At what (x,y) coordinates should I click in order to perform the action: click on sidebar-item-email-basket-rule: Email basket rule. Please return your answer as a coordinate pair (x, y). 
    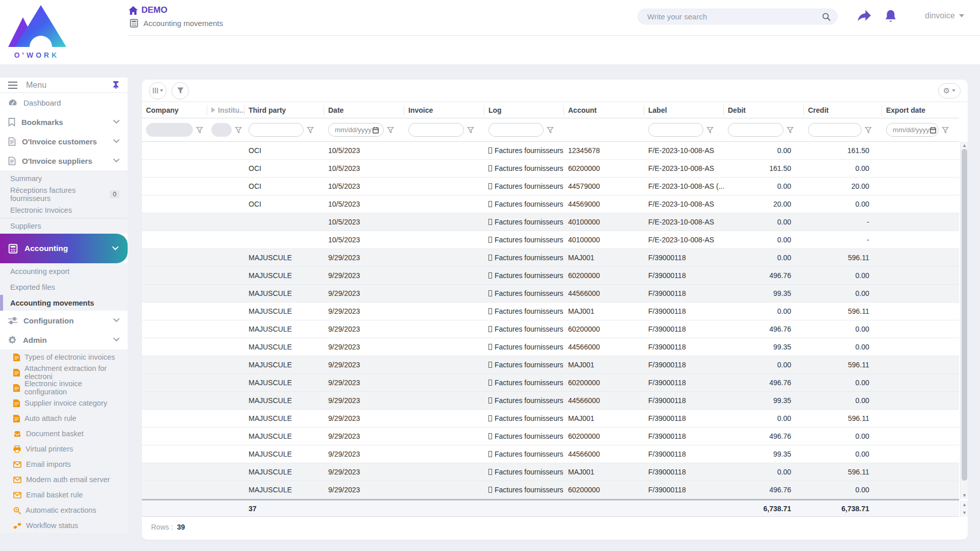
    Looking at the image, I should click on (64, 495).